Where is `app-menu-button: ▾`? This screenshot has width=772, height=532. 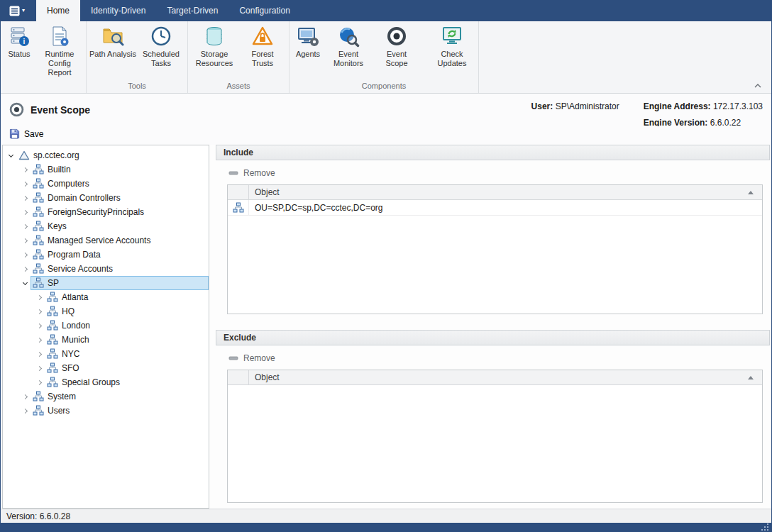 app-menu-button: ▾ is located at coordinates (17, 11).